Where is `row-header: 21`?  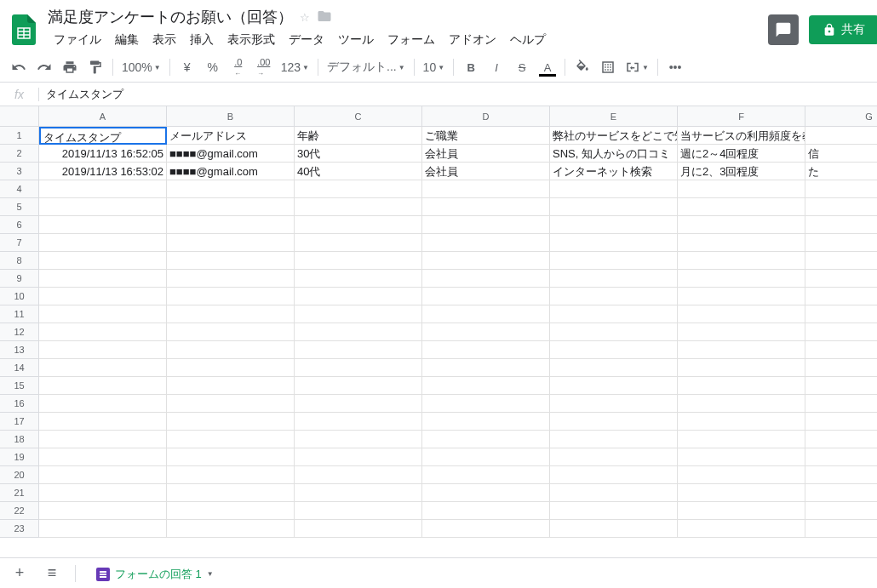 row-header: 21 is located at coordinates (20, 494).